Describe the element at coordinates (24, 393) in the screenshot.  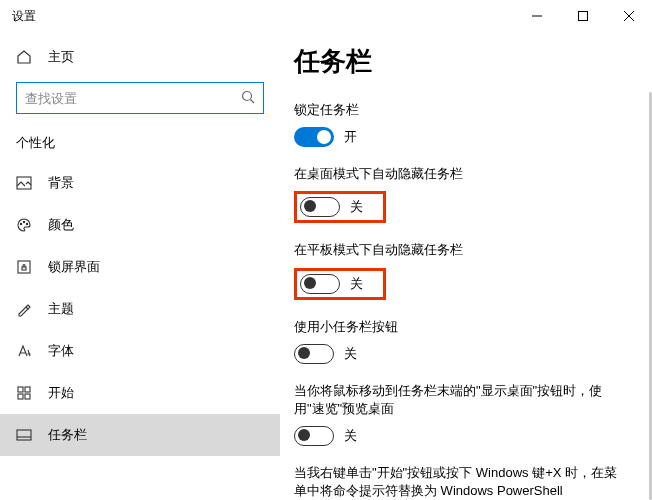
I see `start-icon` at that location.